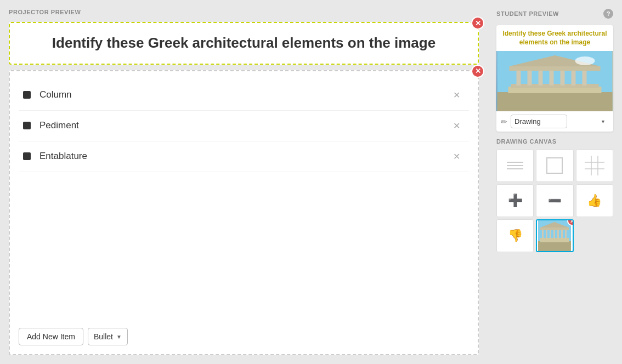  What do you see at coordinates (555, 81) in the screenshot?
I see `student-card-image` at bounding box center [555, 81].